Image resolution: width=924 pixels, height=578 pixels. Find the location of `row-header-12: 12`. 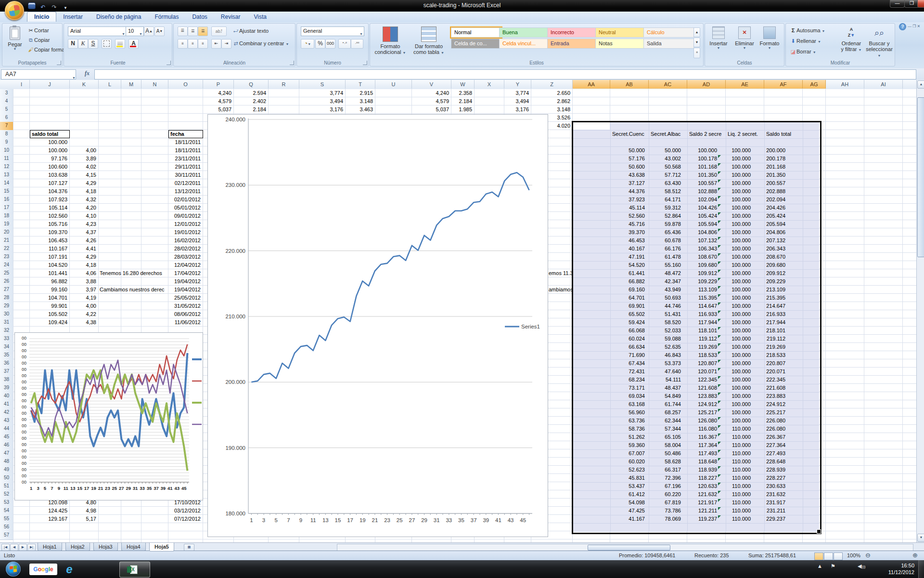

row-header-12: 12 is located at coordinates (7, 167).